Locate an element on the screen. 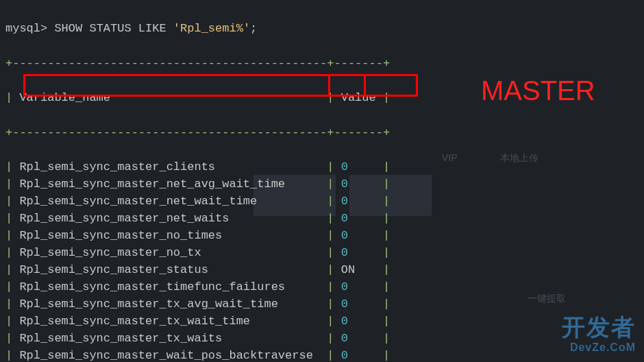  sql-command: SHOW STATUS LIKE is located at coordinates (114, 29).